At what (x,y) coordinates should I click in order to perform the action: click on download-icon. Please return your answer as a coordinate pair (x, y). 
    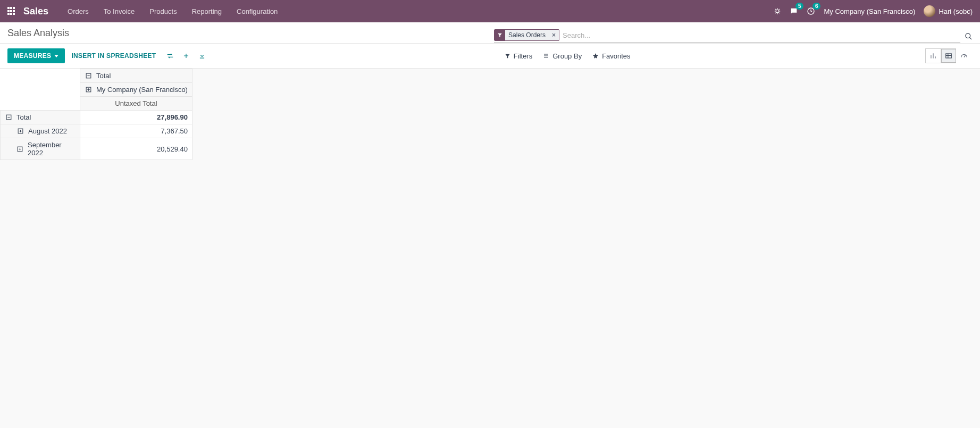
    Looking at the image, I should click on (202, 56).